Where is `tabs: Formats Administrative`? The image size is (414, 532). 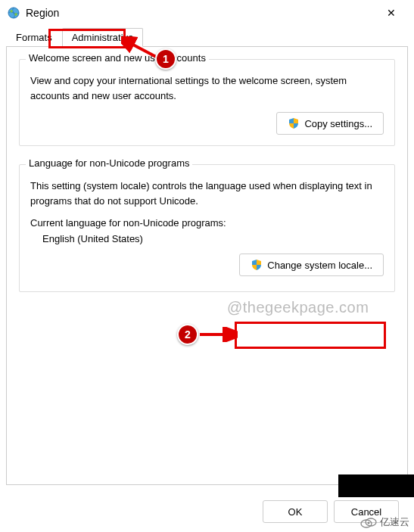
tabs: Formats Administrative is located at coordinates (207, 36).